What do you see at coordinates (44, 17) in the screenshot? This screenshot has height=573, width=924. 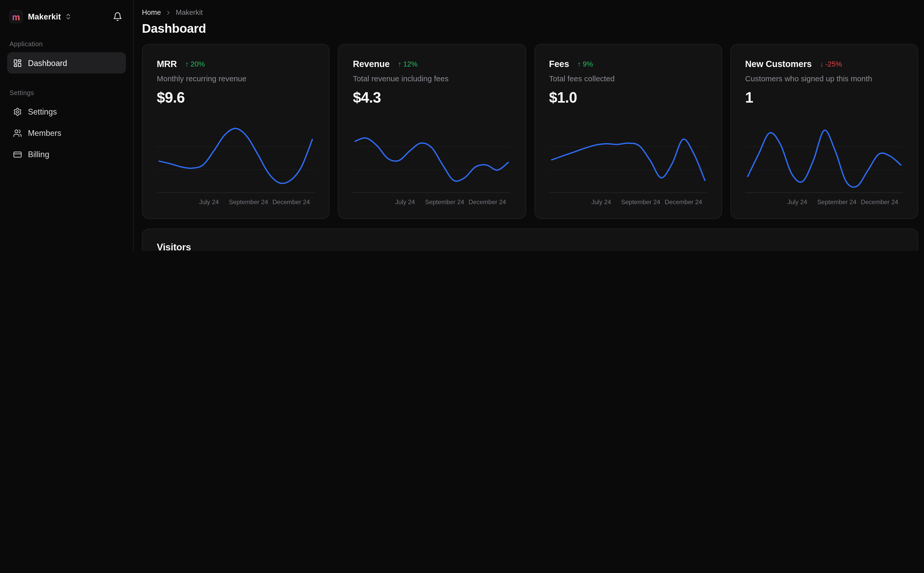 I see `workspace-name: Makerkit` at bounding box center [44, 17].